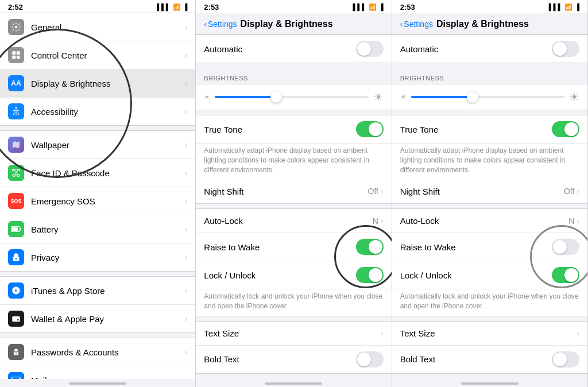 The height and width of the screenshot is (387, 588). Describe the element at coordinates (293, 76) in the screenshot. I see `brightness-header-2: BRIGHTNESS` at that location.